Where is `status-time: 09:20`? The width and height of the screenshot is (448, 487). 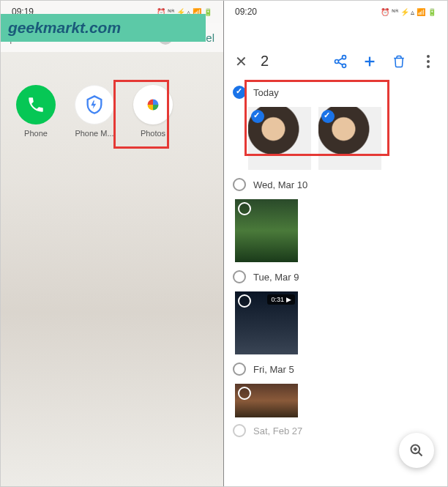 status-time: 09:20 is located at coordinates (246, 12).